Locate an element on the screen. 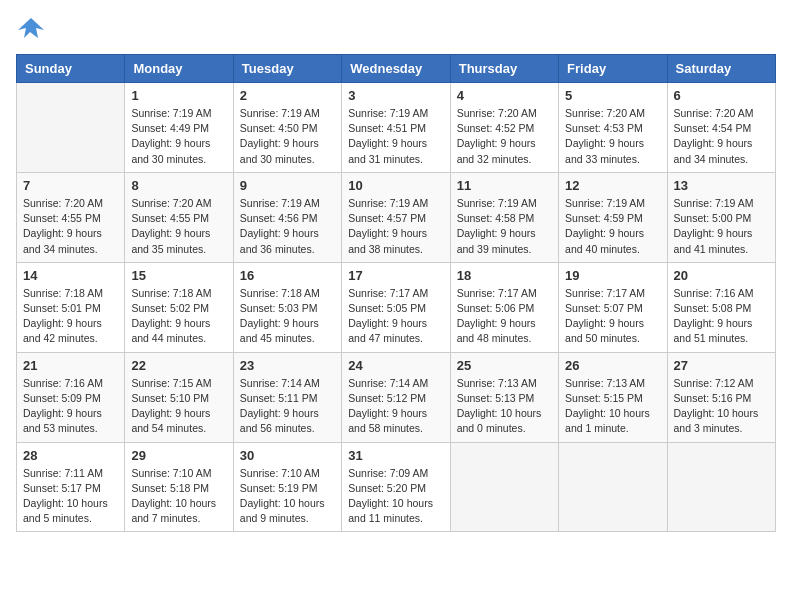 This screenshot has width=792, height=612. calendar-week-row: 1Sunrise: 7:19 AM Sunset: 4:49 PM Daylig… is located at coordinates (396, 128).